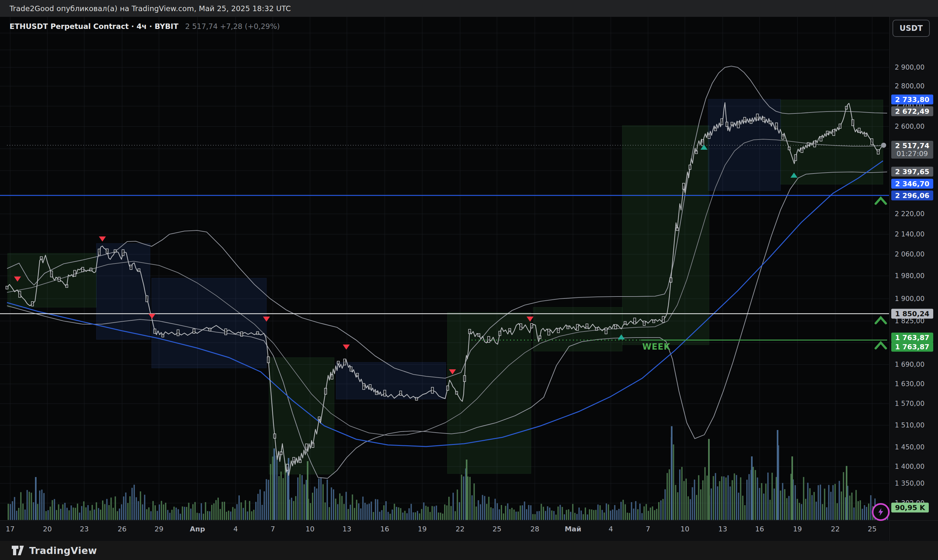  What do you see at coordinates (910, 483) in the screenshot?
I see `price-tick-label: 1 350,00` at bounding box center [910, 483].